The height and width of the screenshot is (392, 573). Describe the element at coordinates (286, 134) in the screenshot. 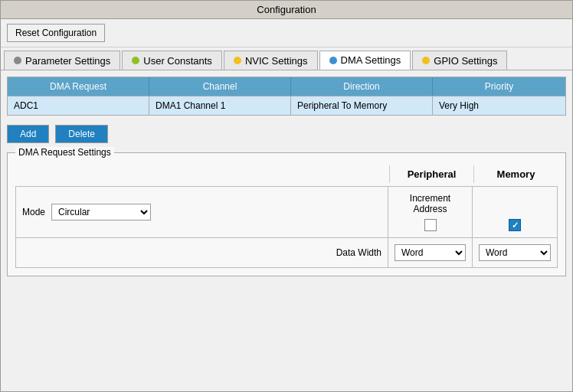

I see `action-buttons: Add Delete` at that location.